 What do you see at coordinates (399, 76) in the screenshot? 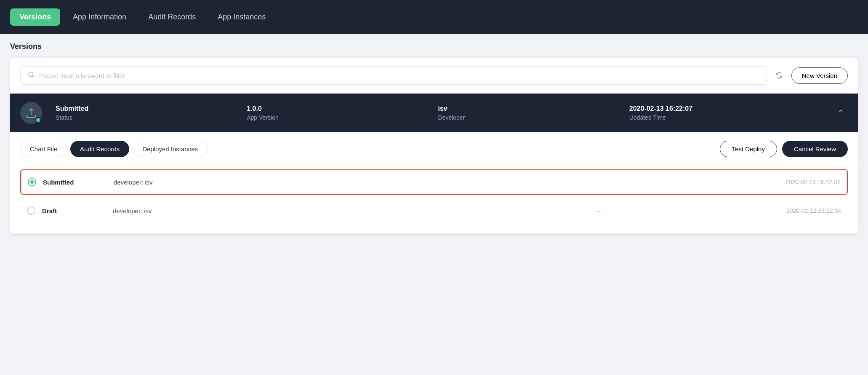
I see `search-input` at bounding box center [399, 76].